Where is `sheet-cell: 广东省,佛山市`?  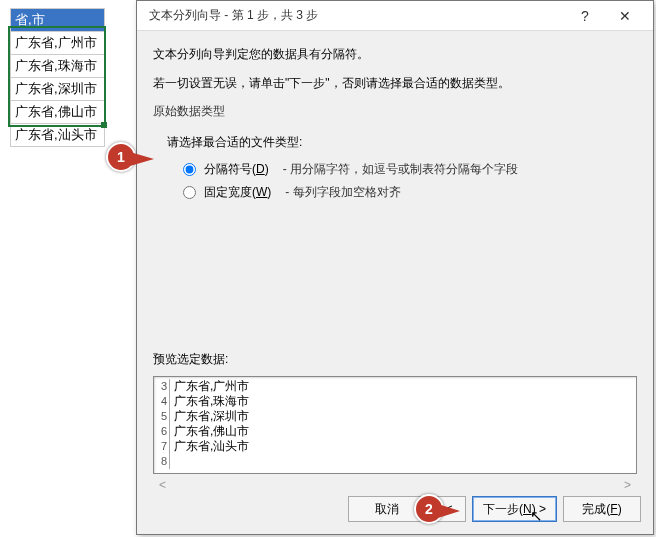
sheet-cell: 广东省,佛山市 is located at coordinates (58, 112).